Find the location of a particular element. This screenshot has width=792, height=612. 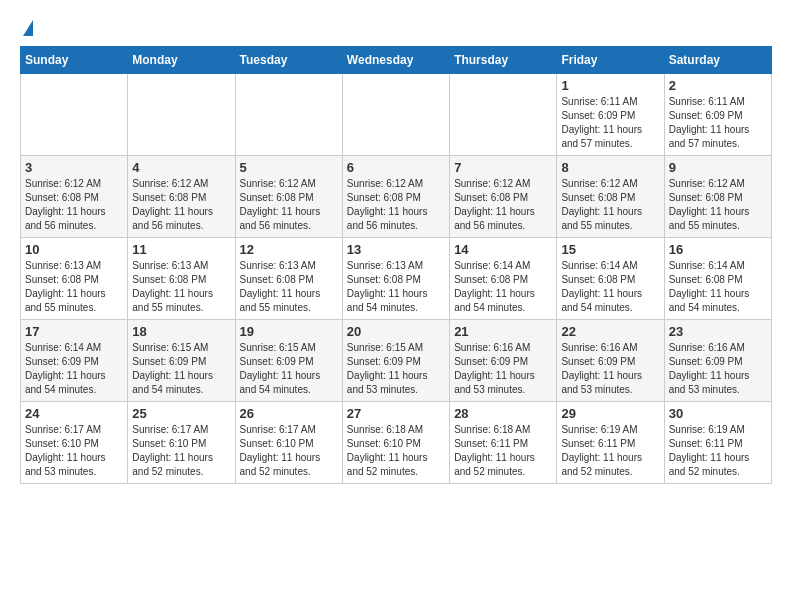

day-number: 26 is located at coordinates (289, 414).